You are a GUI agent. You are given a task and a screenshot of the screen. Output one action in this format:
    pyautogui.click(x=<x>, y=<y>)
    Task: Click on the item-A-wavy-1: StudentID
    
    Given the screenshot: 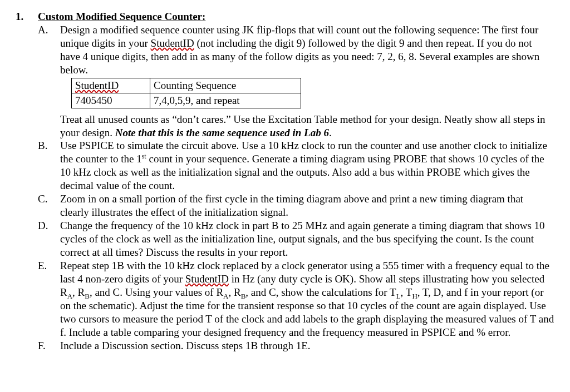 What is the action you would take?
    pyautogui.click(x=173, y=43)
    